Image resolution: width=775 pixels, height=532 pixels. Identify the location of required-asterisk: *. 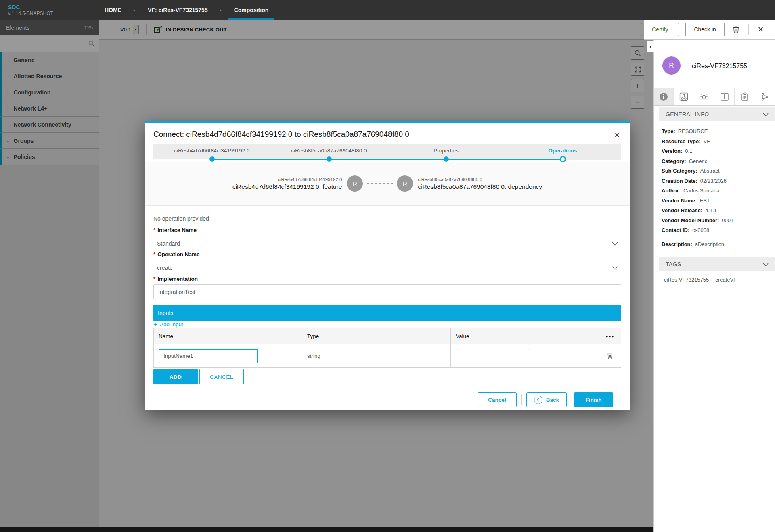
(154, 230).